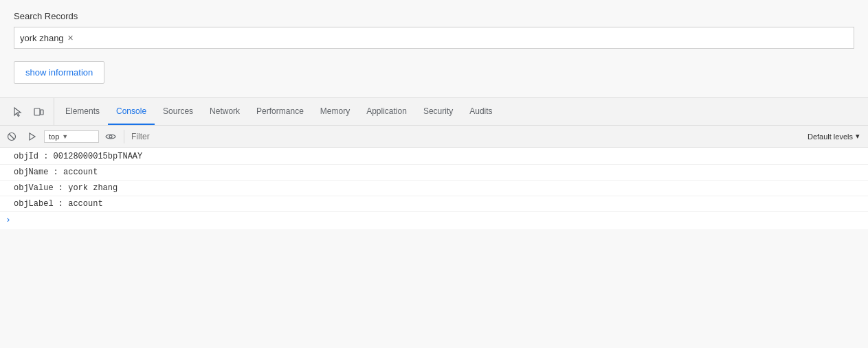 This screenshot has width=868, height=348. Describe the element at coordinates (82, 111) in the screenshot. I see `tab-elements: Elements` at that location.